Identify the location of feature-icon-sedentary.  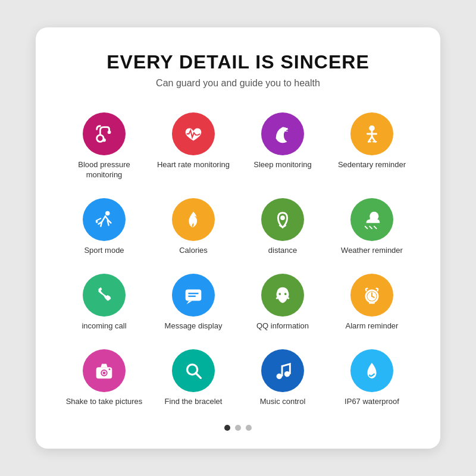
(372, 134).